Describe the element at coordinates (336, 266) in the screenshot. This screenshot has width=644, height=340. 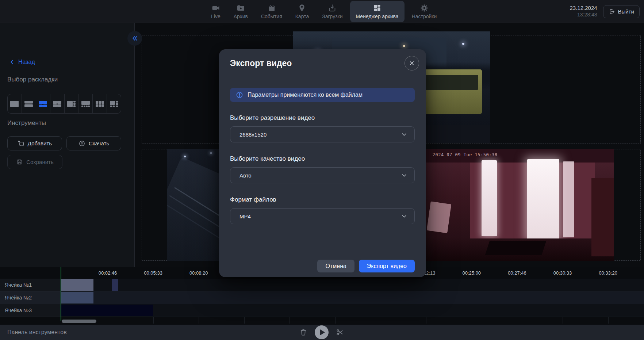
I see `cancel-button: Отмена` at that location.